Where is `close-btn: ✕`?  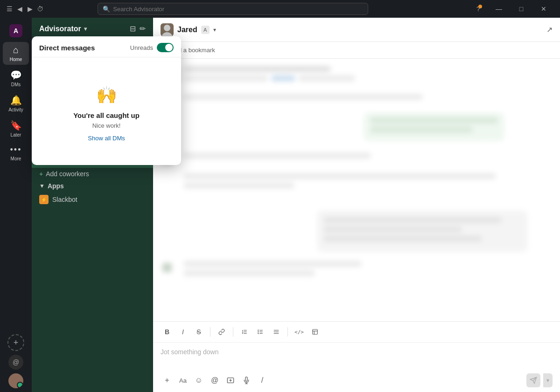
close-btn: ✕ is located at coordinates (544, 9).